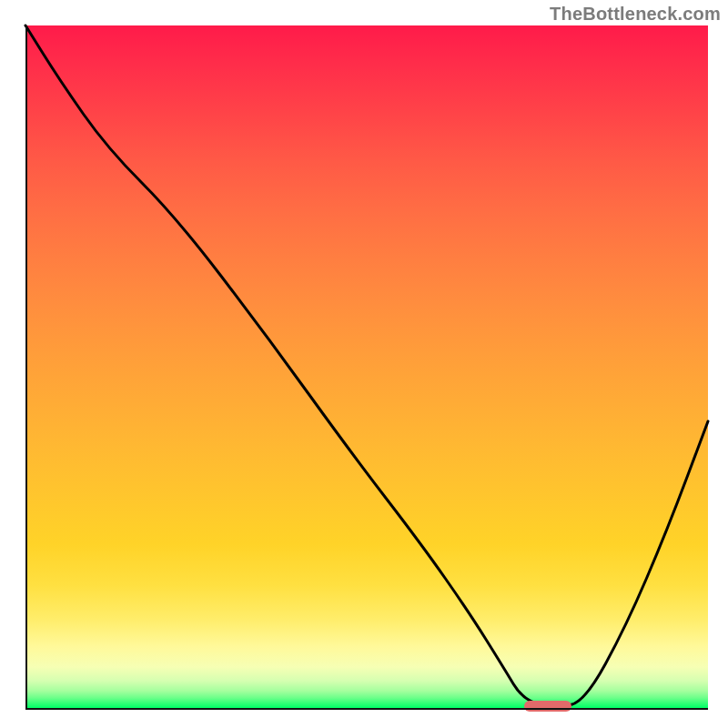  What do you see at coordinates (367, 709) in the screenshot?
I see `x-axis` at bounding box center [367, 709].